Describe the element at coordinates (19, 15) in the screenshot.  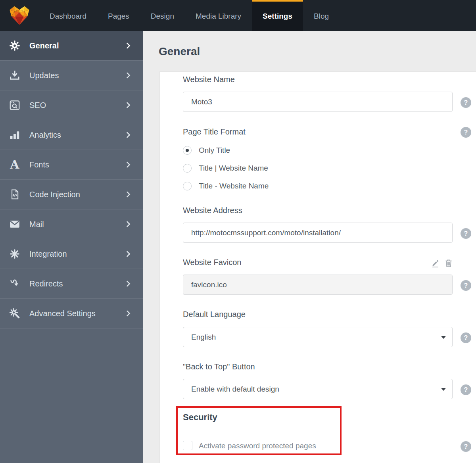
I see `motocms-logo-icon` at that location.